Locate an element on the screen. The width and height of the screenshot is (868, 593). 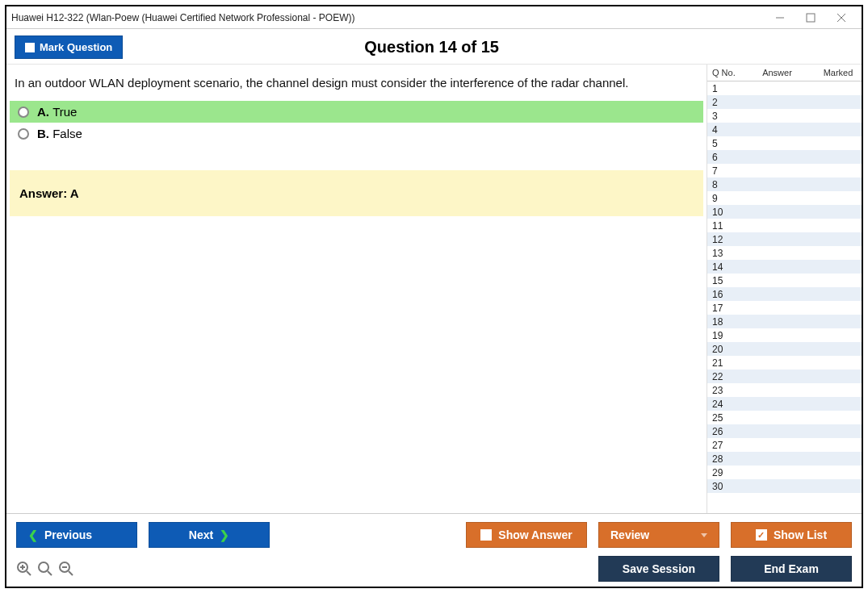
question-list-row: 26 is located at coordinates (785, 431).